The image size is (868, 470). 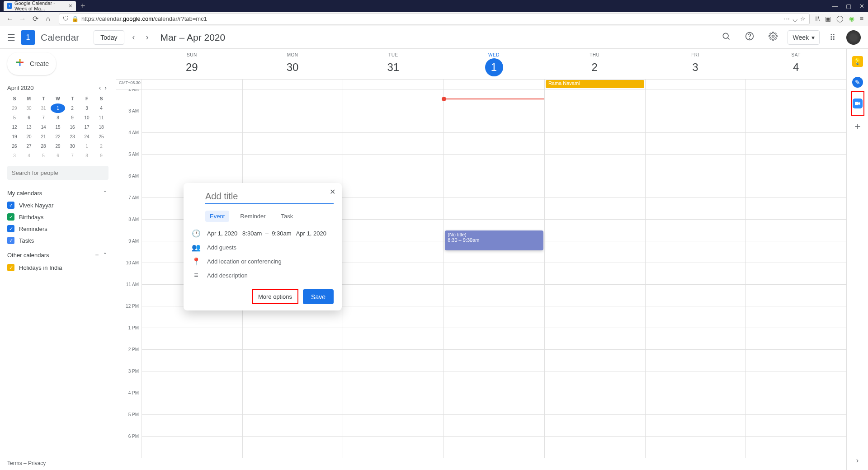 I want to click on day-header: FRI3, so click(x=695, y=64).